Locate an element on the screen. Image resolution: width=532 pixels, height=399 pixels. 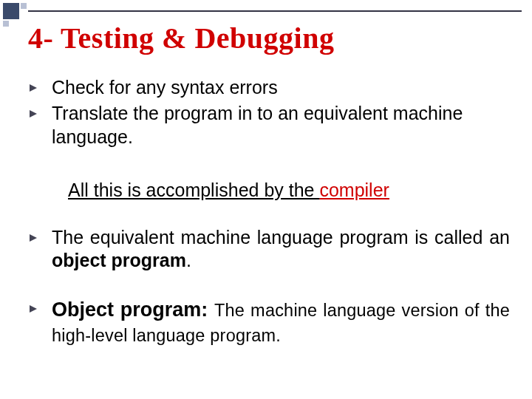
b3-part1: The equivalent machine language program … is located at coordinates (281, 237).